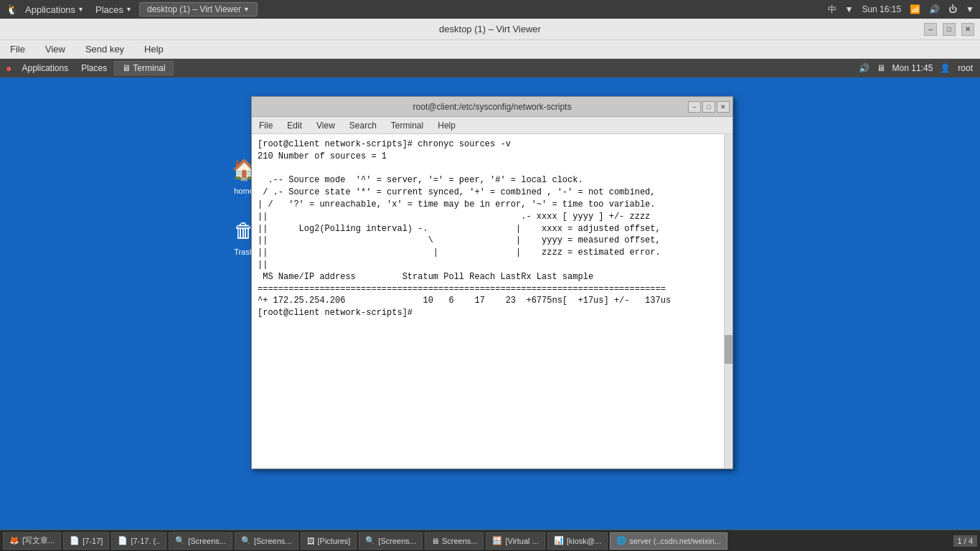 This screenshot has height=551, width=980. What do you see at coordinates (455, 541) in the screenshot?
I see `host-task-screens: 🖥 Screens...` at bounding box center [455, 541].